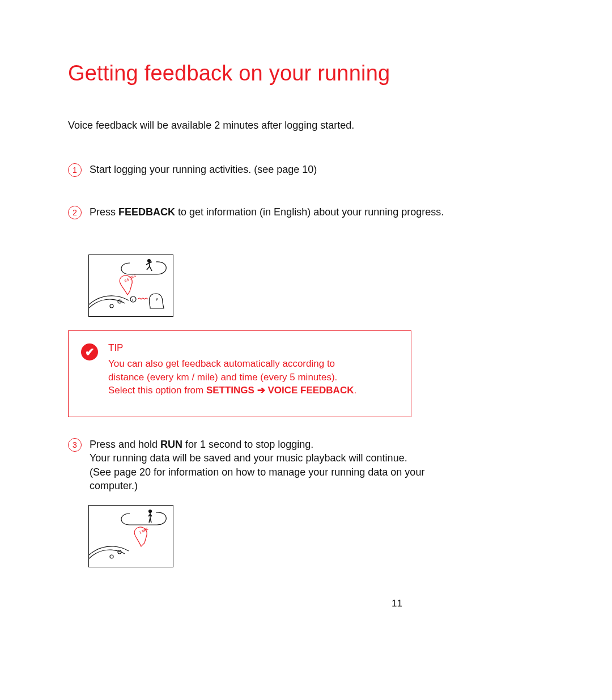 This screenshot has height=700, width=612. I want to click on step-number-icon: 1, so click(75, 170).